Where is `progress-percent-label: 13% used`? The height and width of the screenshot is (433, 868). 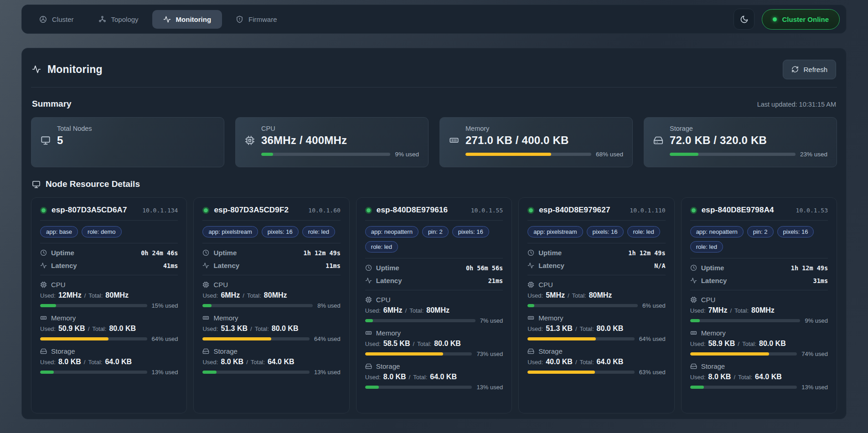 progress-percent-label: 13% used is located at coordinates (165, 372).